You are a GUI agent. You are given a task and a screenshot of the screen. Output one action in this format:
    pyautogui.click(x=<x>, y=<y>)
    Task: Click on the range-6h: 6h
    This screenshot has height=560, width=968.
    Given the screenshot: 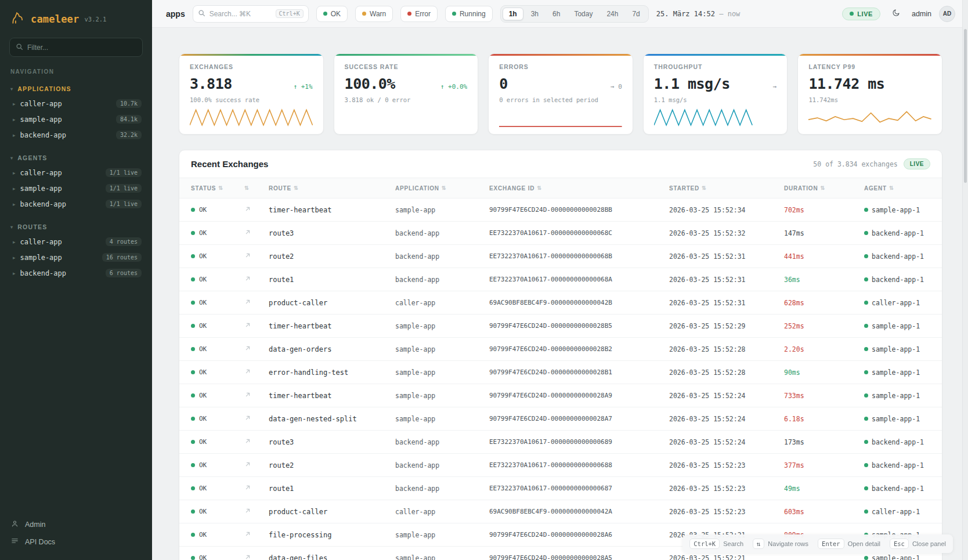 What is the action you would take?
    pyautogui.click(x=556, y=14)
    